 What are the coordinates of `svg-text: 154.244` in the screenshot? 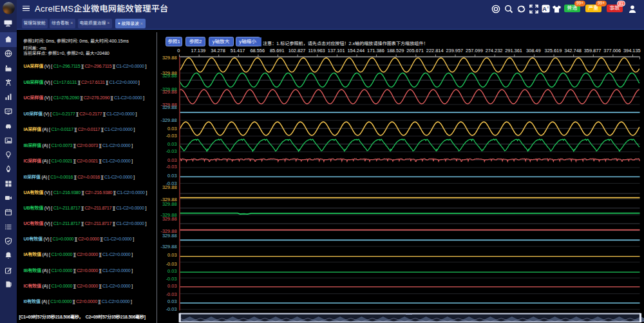 It's located at (355, 50).